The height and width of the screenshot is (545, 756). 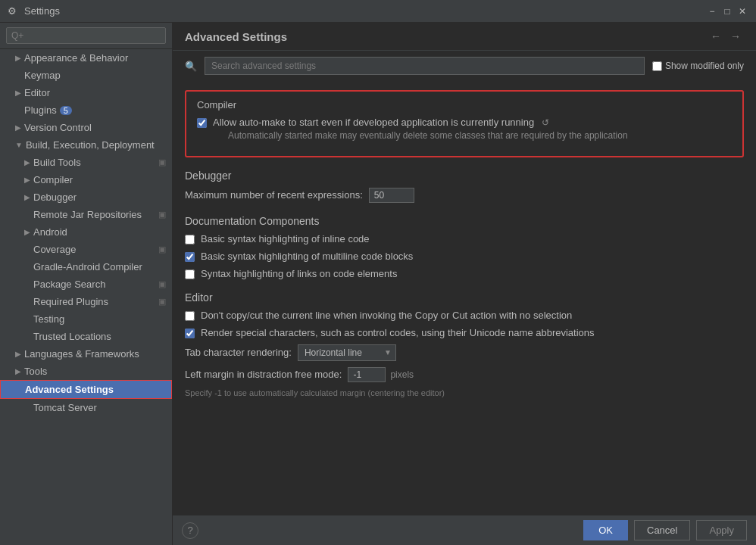 I want to click on compiler-section: Compiler Allow auto-make to start even i…, so click(x=464, y=124).